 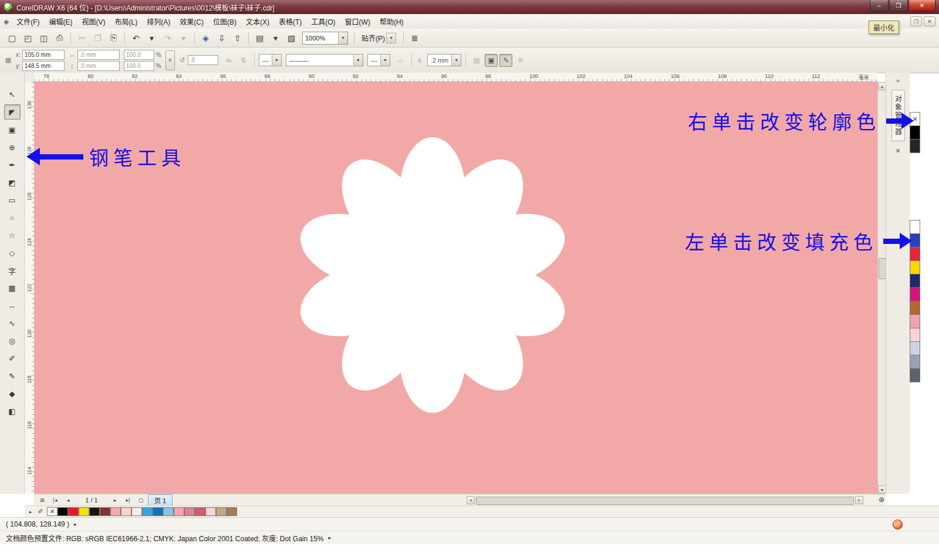 I want to click on close-curve-button: ▱, so click(x=401, y=60).